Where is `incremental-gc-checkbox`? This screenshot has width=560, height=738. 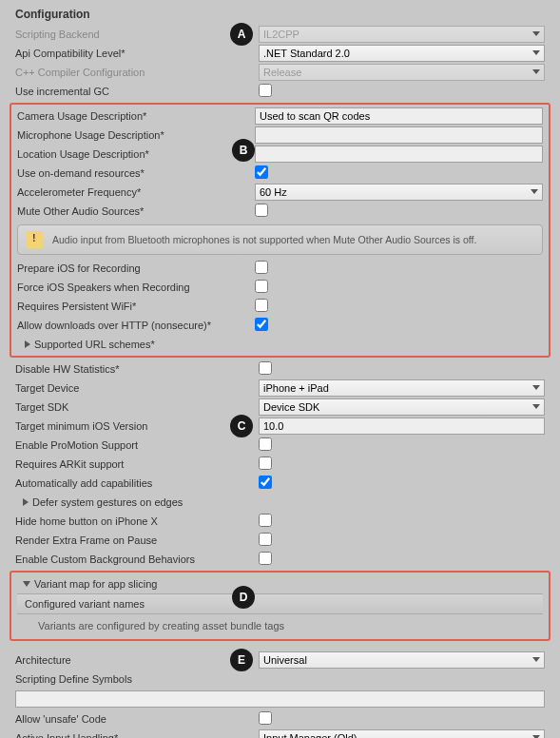
incremental-gc-checkbox is located at coordinates (265, 90).